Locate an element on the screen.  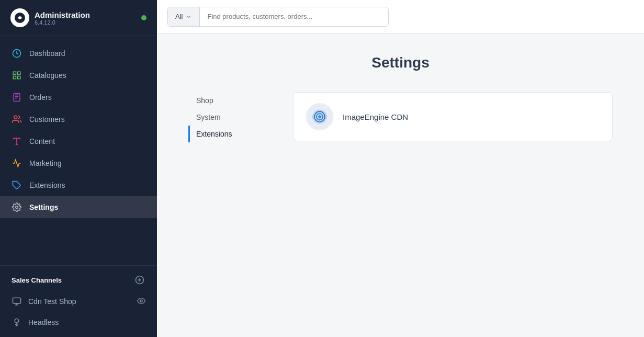
sidebar-header: Administration 6.4.12.0 is located at coordinates (78, 18).